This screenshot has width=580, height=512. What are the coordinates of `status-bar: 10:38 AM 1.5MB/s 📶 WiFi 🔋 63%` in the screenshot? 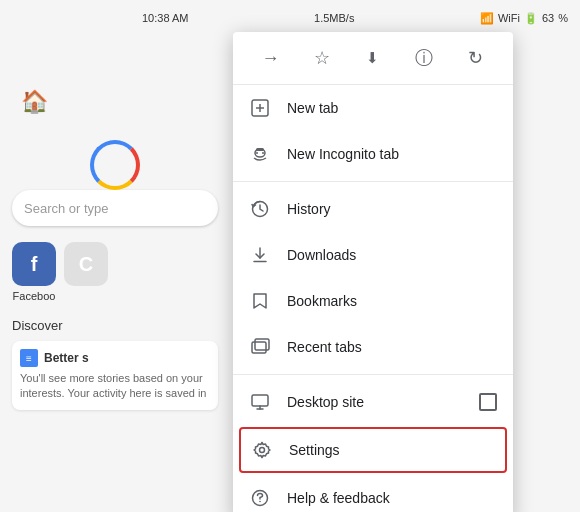 It's located at (355, 18).